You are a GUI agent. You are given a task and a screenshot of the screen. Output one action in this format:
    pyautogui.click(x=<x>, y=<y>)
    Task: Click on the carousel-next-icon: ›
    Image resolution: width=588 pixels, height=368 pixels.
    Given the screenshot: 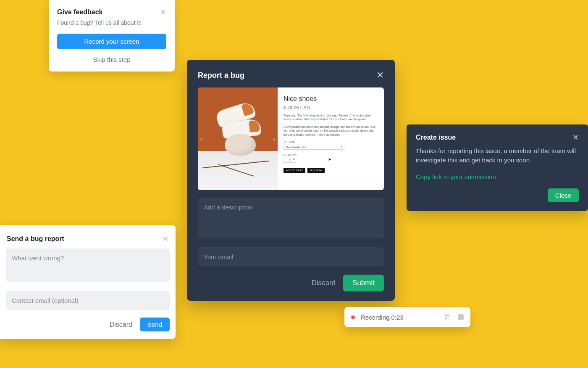 What is the action you would take?
    pyautogui.click(x=274, y=139)
    